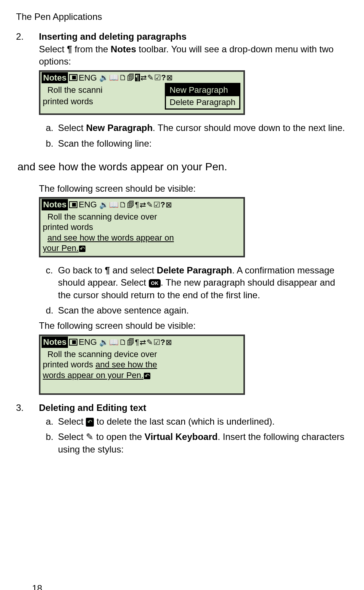 Image resolution: width=364 pixels, height=590 pixels. What do you see at coordinates (142, 248) in the screenshot?
I see `ss2-line4: your Pen.↶` at bounding box center [142, 248].